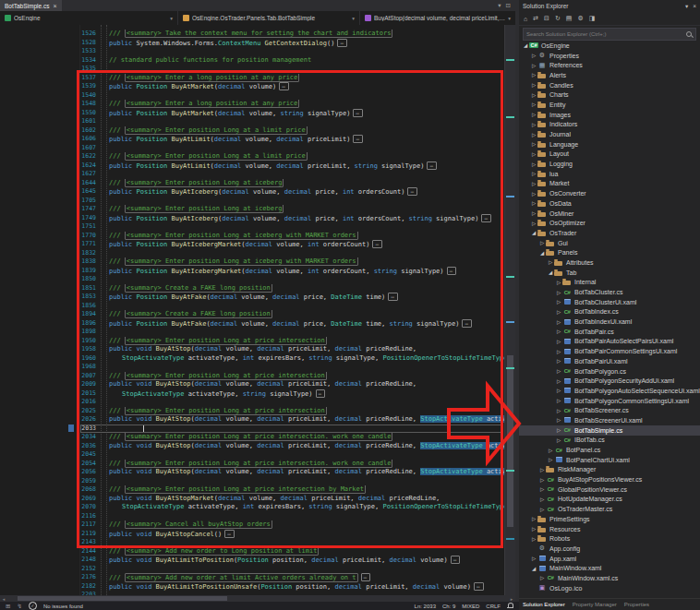  I want to click on tree-item-osoptimizer: ▷OsOptimizer, so click(609, 223).